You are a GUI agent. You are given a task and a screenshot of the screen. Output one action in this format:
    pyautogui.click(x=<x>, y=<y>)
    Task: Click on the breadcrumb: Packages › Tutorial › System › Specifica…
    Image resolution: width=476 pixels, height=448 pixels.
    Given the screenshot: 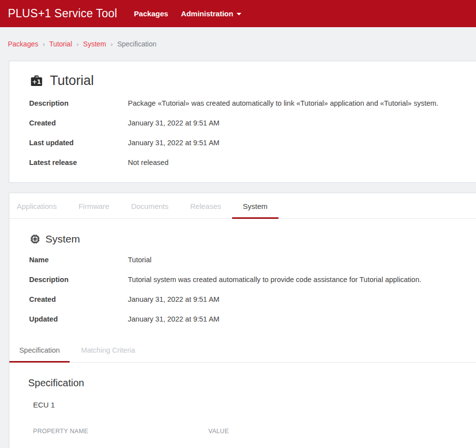 What is the action you would take?
    pyautogui.click(x=238, y=44)
    